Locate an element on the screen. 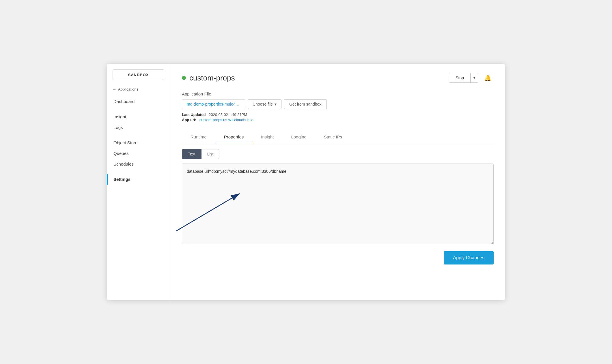 Image resolution: width=612 pixels, height=364 pixels. back-arrow-icon: ← is located at coordinates (114, 89).